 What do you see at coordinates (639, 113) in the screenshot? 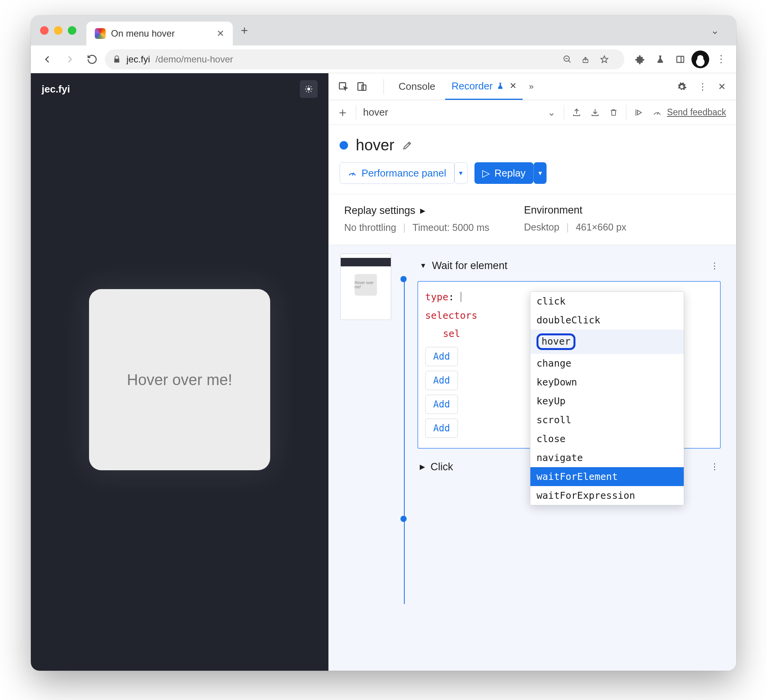
I see `step-icon` at bounding box center [639, 113].